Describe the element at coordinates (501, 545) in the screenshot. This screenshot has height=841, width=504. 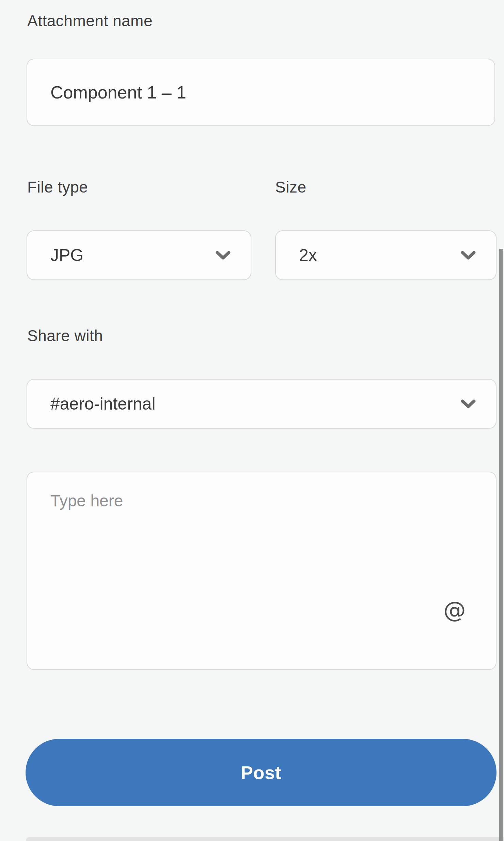
I see `vertical-scrollbar-thumb` at that location.